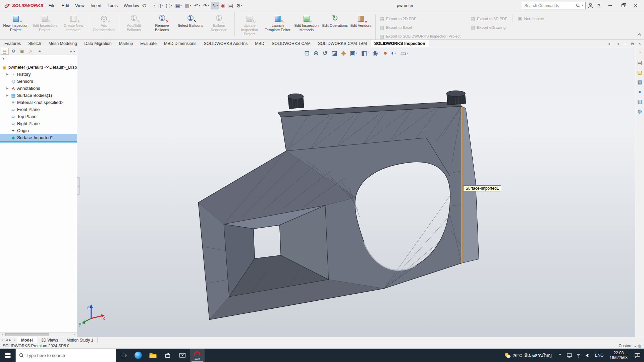 This screenshot has height=362, width=644. What do you see at coordinates (145, 5) in the screenshot?
I see `pin-icon` at bounding box center [145, 5].